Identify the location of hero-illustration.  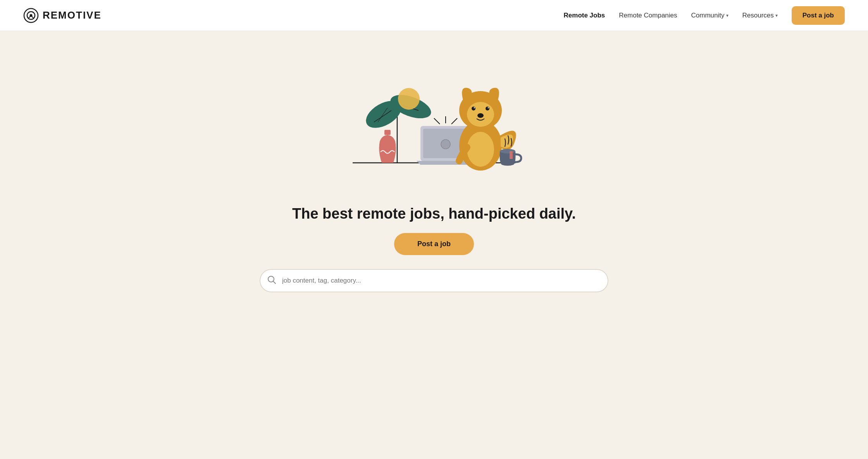
(434, 120).